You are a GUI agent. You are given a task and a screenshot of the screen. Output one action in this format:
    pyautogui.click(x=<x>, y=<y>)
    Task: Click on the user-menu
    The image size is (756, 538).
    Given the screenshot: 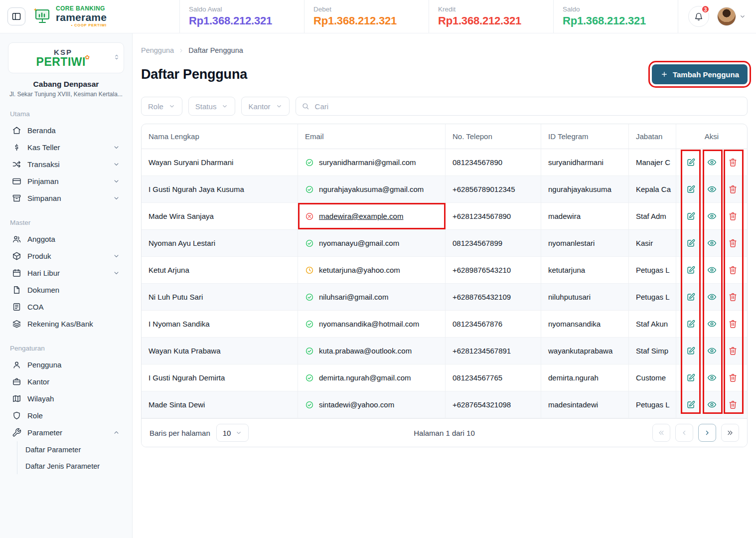 What is the action you would take?
    pyautogui.click(x=732, y=16)
    